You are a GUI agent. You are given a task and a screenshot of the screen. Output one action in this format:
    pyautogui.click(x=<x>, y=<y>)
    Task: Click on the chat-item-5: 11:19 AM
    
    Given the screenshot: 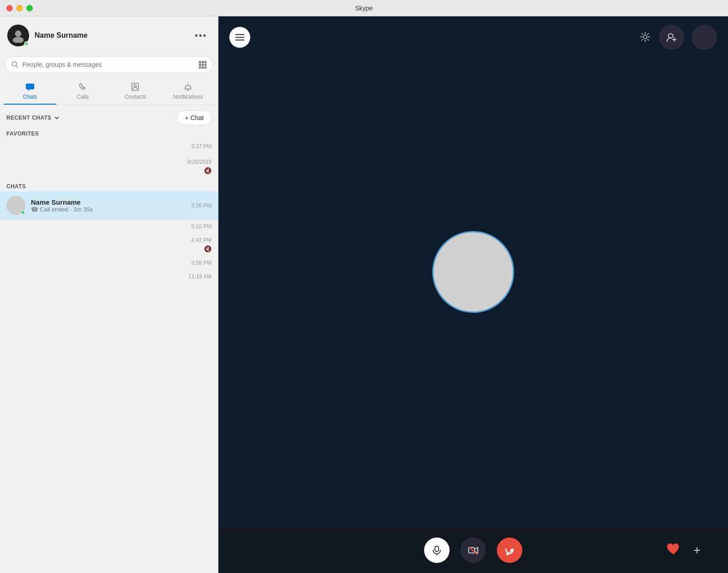 What is the action you would take?
    pyautogui.click(x=109, y=276)
    